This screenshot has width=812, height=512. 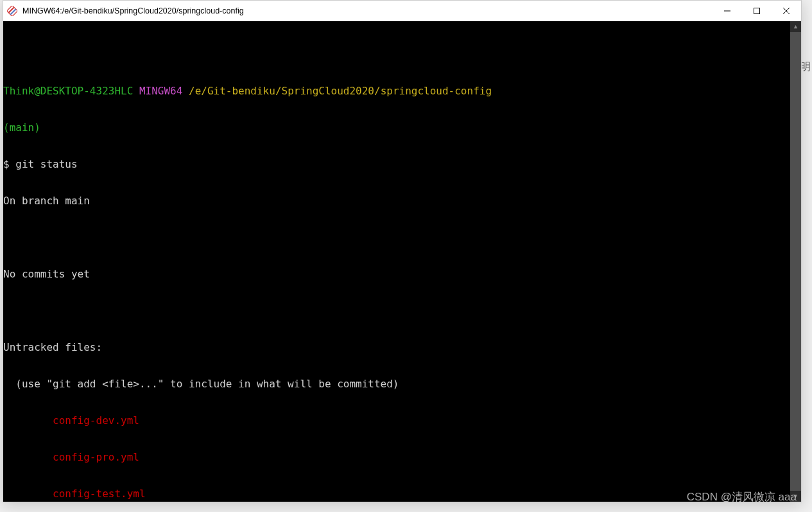 What do you see at coordinates (12, 11) in the screenshot?
I see `app-icon` at bounding box center [12, 11].